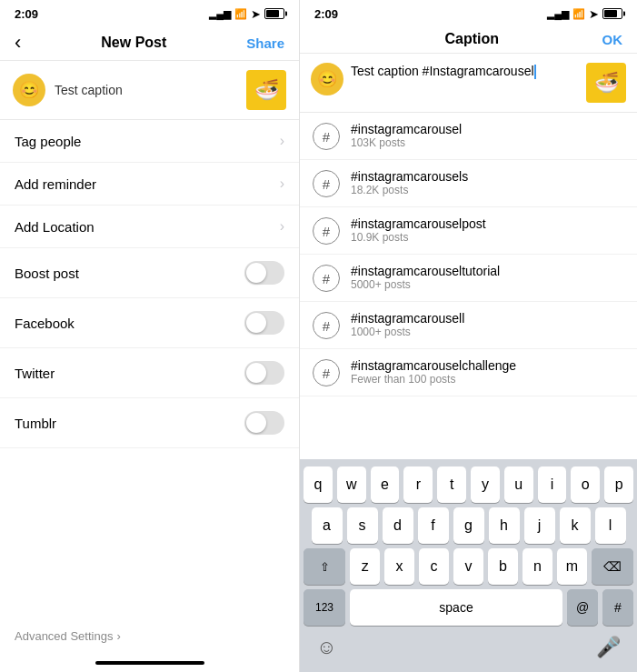 The image size is (637, 672). What do you see at coordinates (149, 637) in the screenshot?
I see `advanced-settings-link: Advanced Settings ›` at bounding box center [149, 637].